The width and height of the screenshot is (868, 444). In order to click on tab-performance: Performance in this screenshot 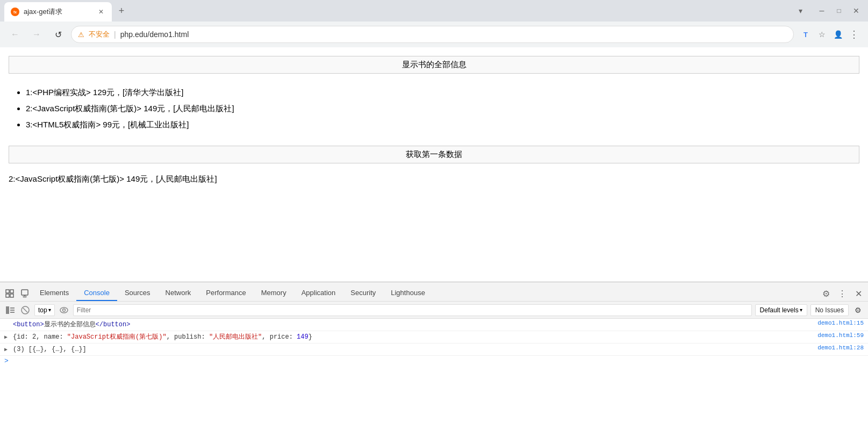, I will do `click(226, 293)`.